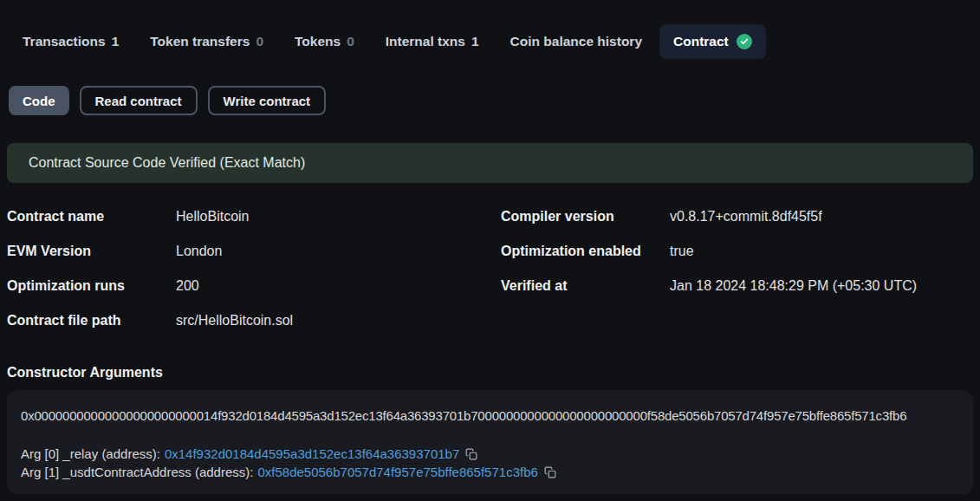 The height and width of the screenshot is (501, 980). Describe the element at coordinates (64, 42) in the screenshot. I see `tab-label: Transactions` at that location.